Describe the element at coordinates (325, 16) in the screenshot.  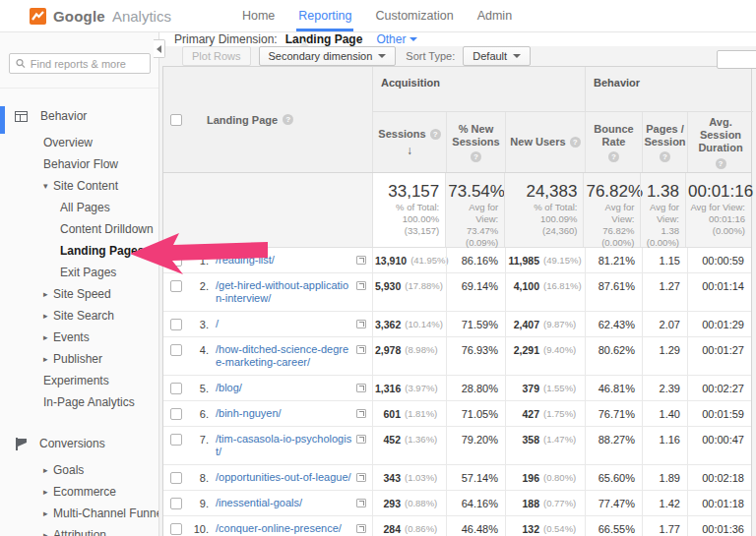
I see `top-nav-item-reporting: Reporting` at that location.